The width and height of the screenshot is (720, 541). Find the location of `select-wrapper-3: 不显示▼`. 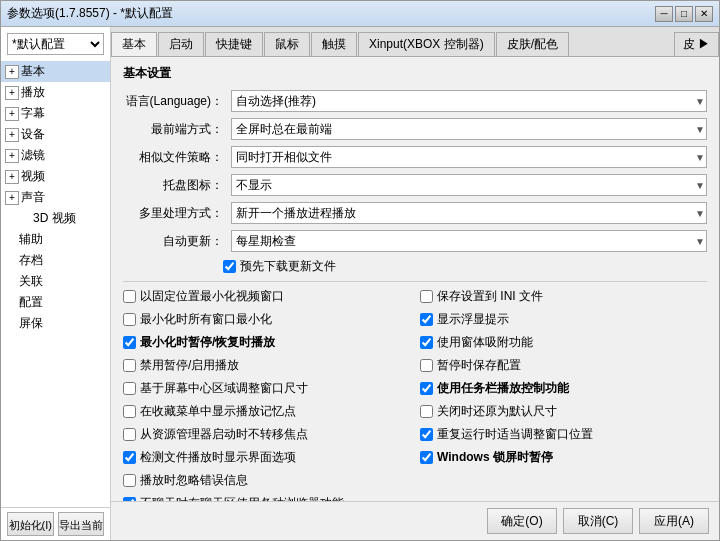

select-wrapper-3: 不显示▼ is located at coordinates (469, 185).